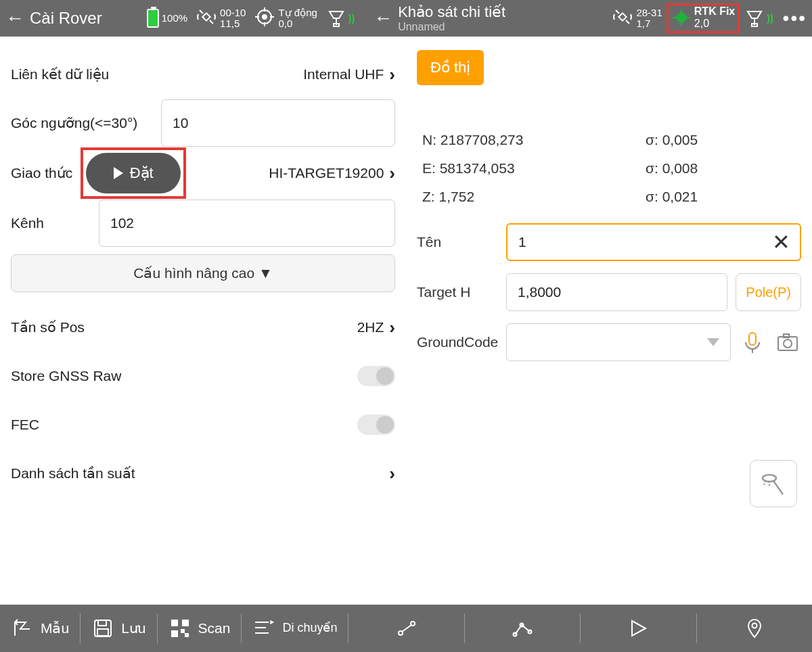 The height and width of the screenshot is (652, 812). I want to click on point-line-button, so click(406, 628).